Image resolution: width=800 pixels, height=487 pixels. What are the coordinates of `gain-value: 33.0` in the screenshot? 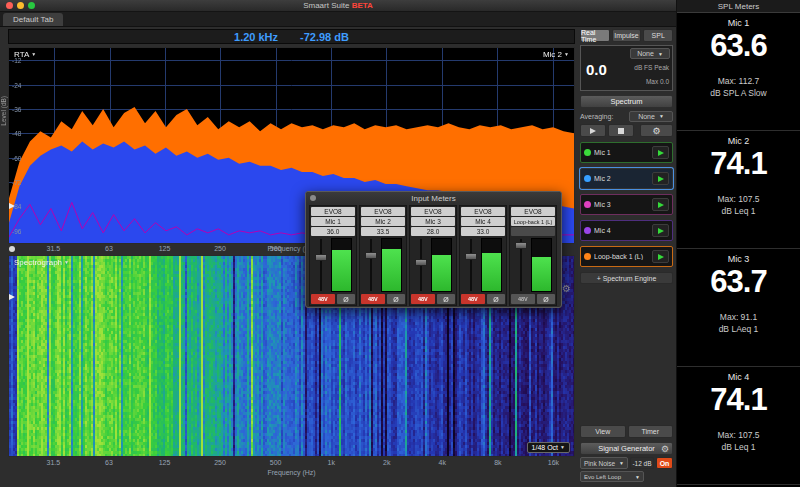 It's located at (483, 232).